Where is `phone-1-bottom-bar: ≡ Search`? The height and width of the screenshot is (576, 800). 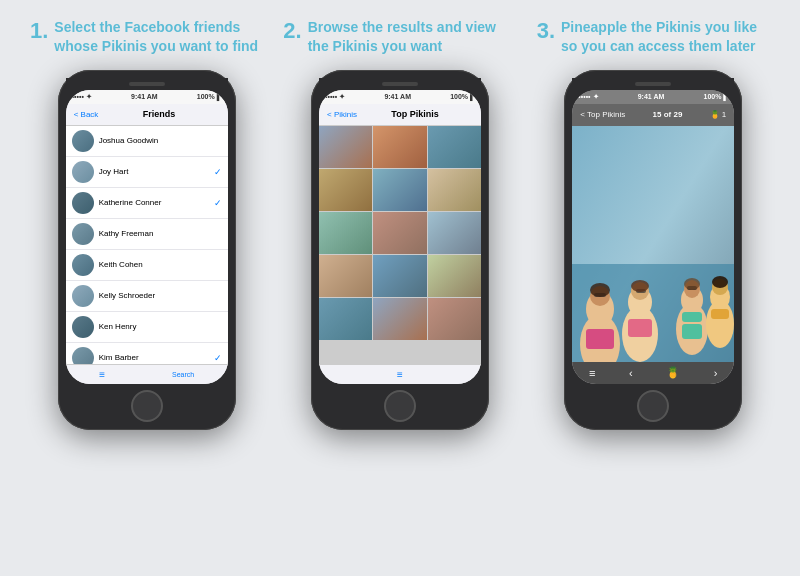
phone-1-bottom-bar: ≡ Search is located at coordinates (147, 374).